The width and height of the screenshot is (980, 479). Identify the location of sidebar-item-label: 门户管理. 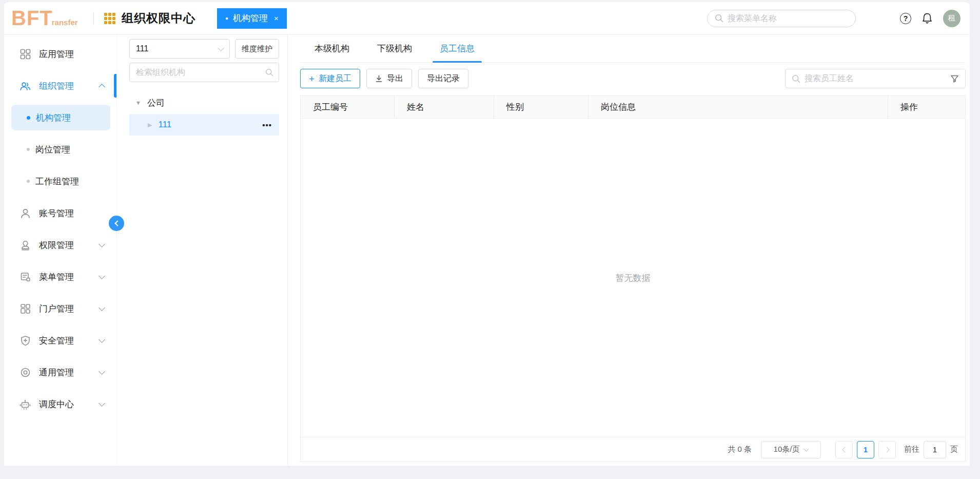
(69, 309).